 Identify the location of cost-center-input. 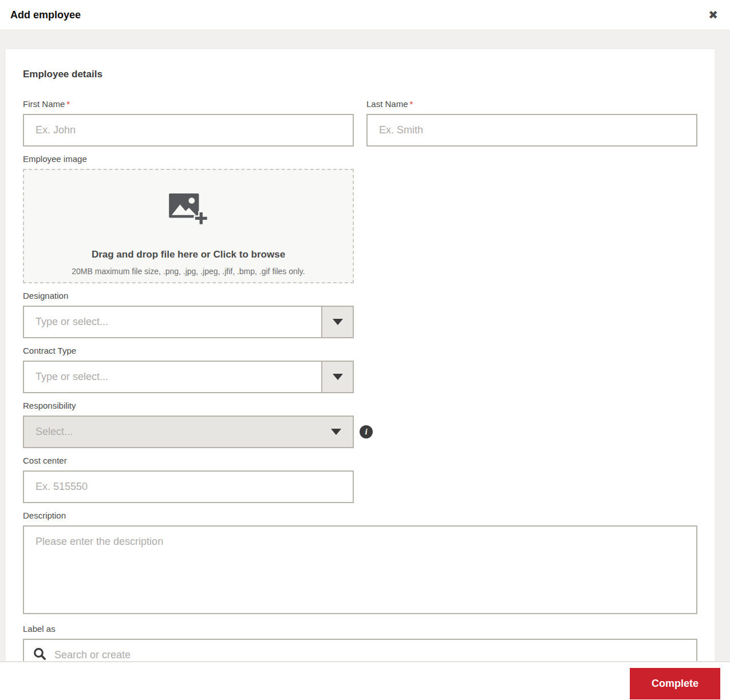
(188, 487).